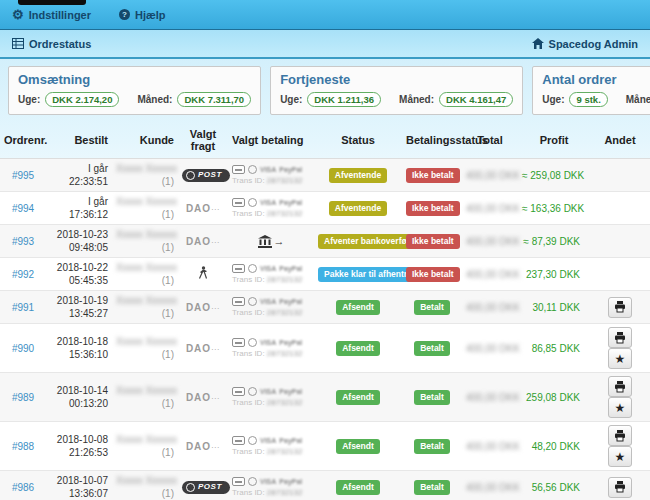 This screenshot has width=650, height=500. I want to click on orders-week-value: 9 stk., so click(588, 100).